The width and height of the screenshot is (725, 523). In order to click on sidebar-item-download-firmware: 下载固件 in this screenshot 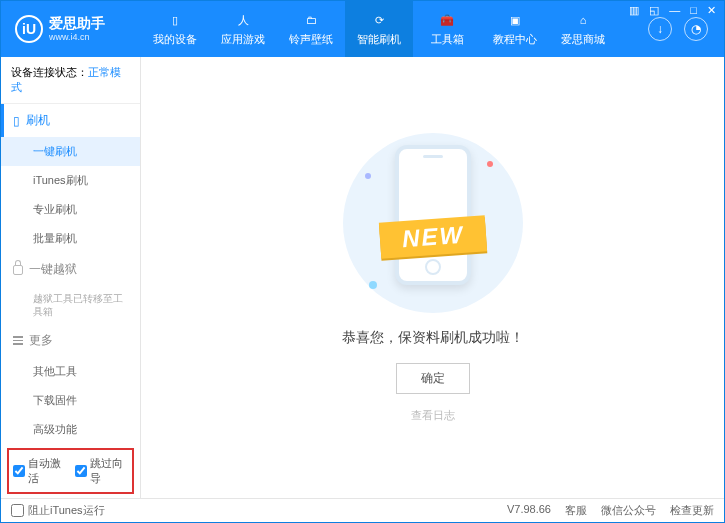, I will do `click(70, 400)`.